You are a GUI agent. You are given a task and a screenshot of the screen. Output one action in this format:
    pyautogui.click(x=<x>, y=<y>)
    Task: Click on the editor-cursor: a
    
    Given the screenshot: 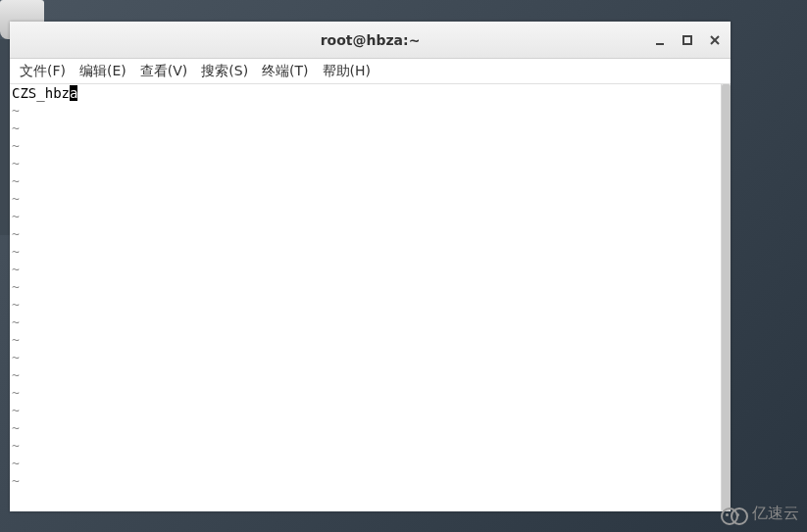 What is the action you would take?
    pyautogui.click(x=74, y=93)
    